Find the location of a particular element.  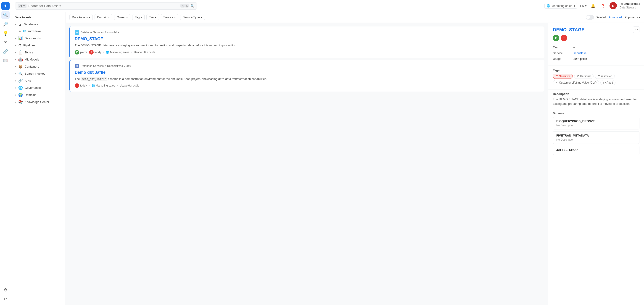

result-breadcrumb-2: 🗄 Database Services / RedshiftProd / dev is located at coordinates (307, 66).